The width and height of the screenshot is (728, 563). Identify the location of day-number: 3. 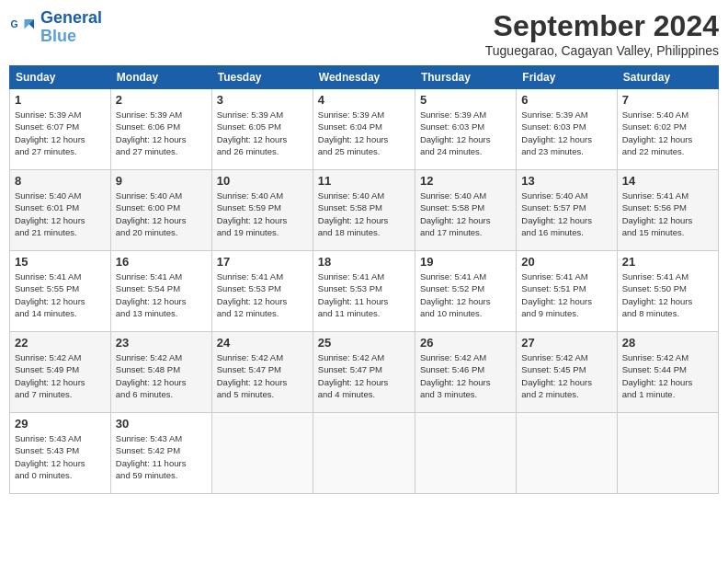
(263, 99).